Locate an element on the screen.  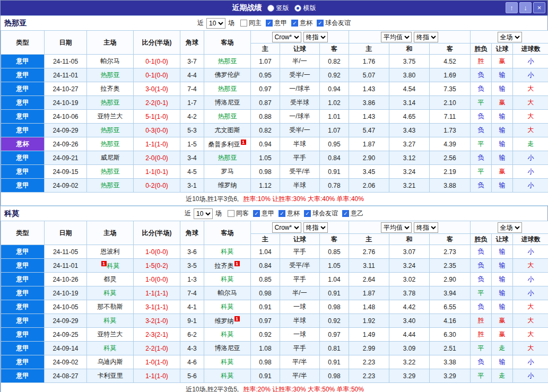
corners-cell: 7-4 is located at coordinates (192, 293).